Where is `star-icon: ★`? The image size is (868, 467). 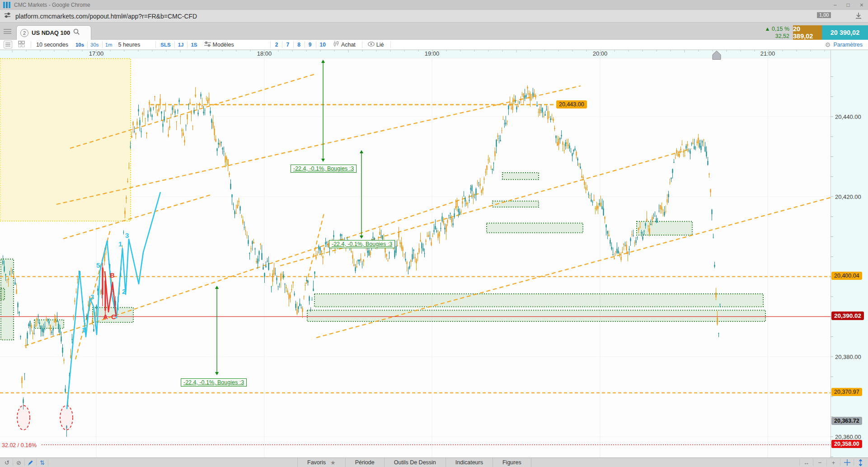
star-icon: ★ is located at coordinates (333, 463).